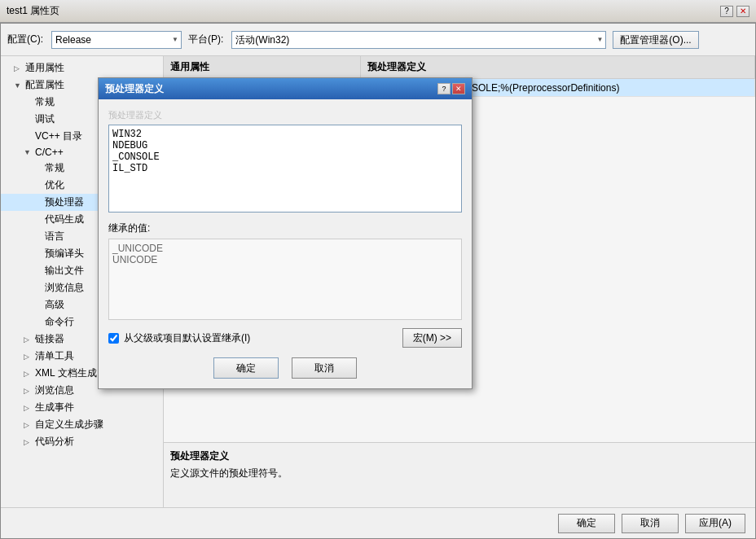  I want to click on help-button: ?, so click(727, 11).